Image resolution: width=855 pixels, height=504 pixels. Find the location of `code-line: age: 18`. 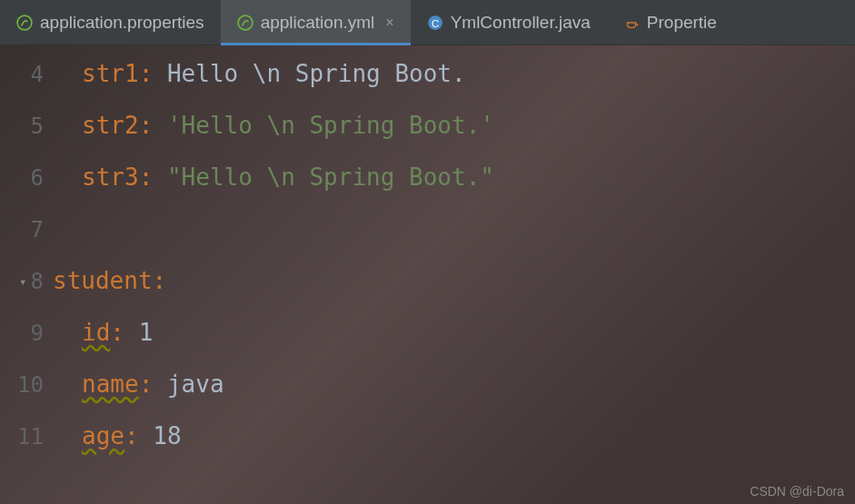

code-line: age: 18 is located at coordinates (454, 450).